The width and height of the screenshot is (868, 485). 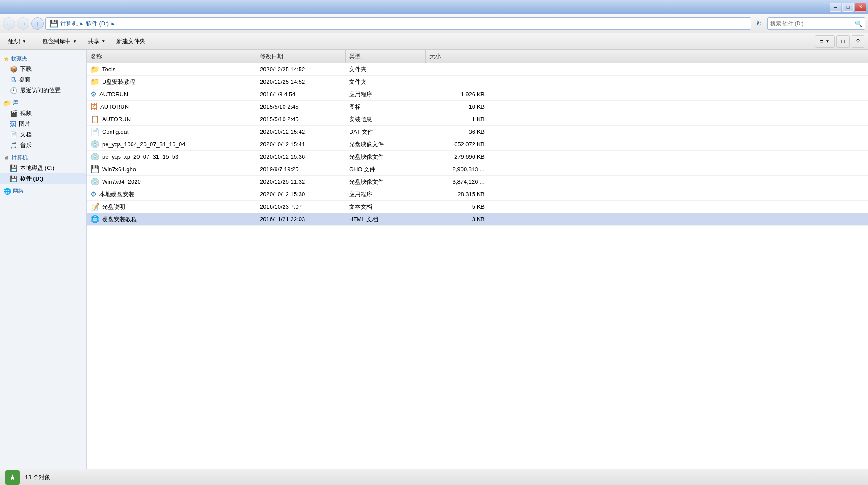 I want to click on document-label: 文档, so click(x=26, y=135).